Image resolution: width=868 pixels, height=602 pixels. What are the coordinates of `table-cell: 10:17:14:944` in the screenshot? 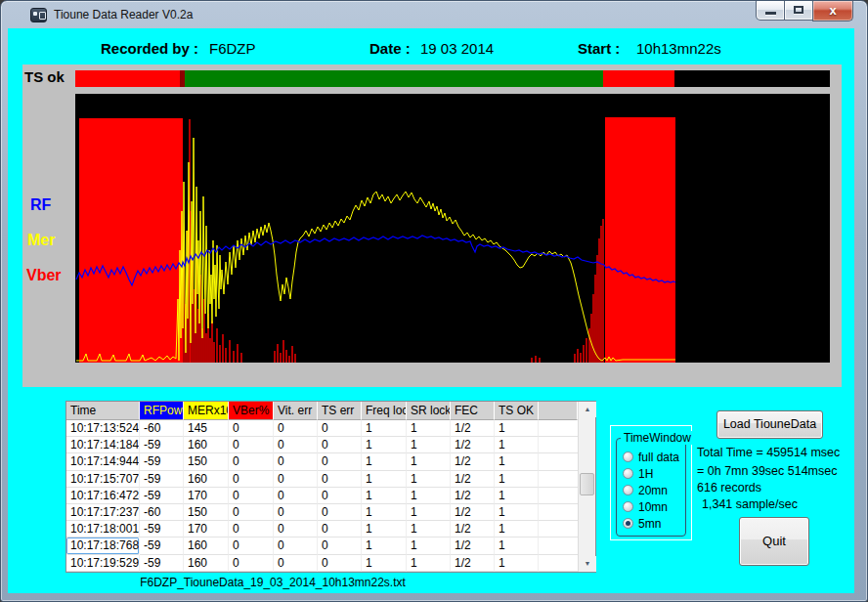 It's located at (104, 461).